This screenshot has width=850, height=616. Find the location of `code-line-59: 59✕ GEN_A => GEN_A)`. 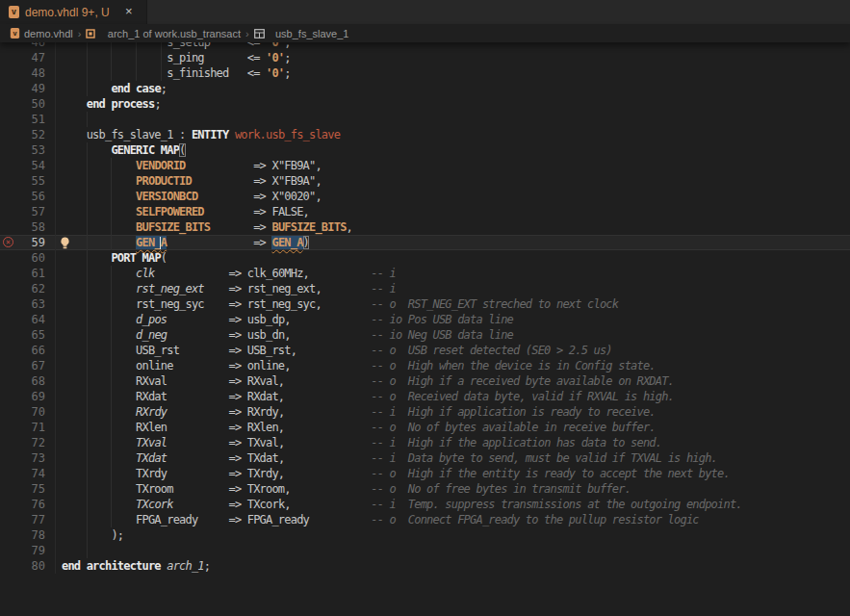

code-line-59: 59✕ GEN_A => GEN_A) is located at coordinates (425, 243).